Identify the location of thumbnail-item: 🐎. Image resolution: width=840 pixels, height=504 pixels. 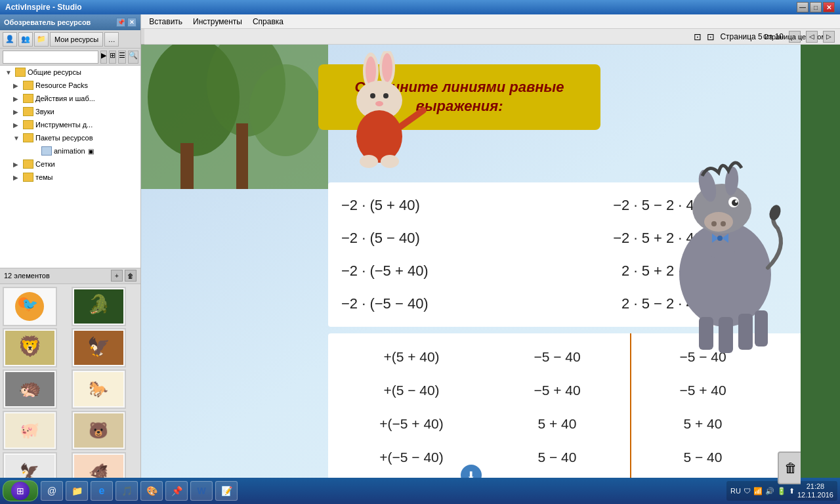
(98, 389).